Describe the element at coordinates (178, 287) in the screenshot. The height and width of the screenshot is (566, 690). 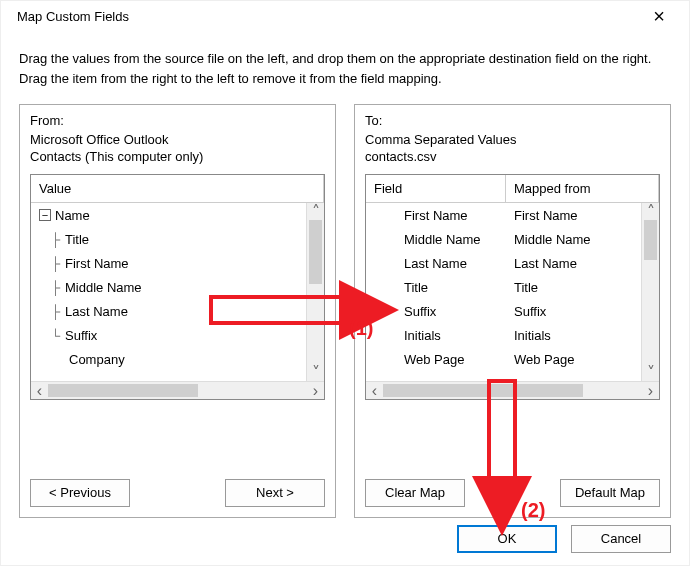
I see `tree-item-middle-name: ├ Middle Name` at that location.